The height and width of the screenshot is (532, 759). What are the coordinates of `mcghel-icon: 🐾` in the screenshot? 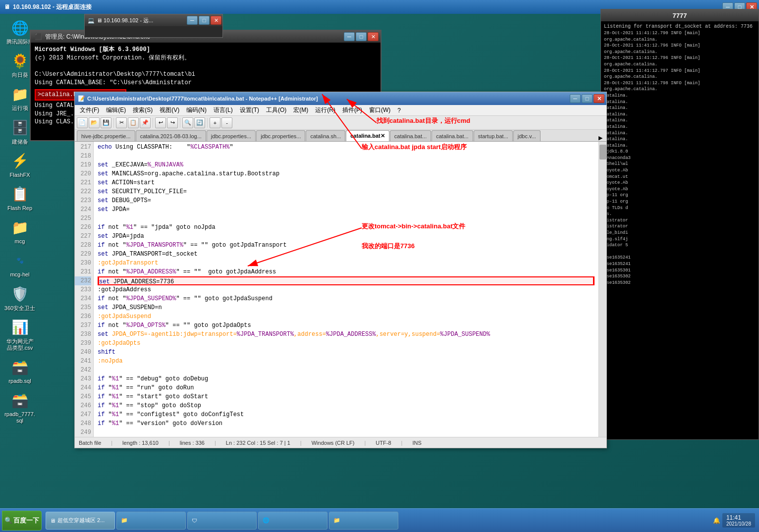 It's located at (20, 261).